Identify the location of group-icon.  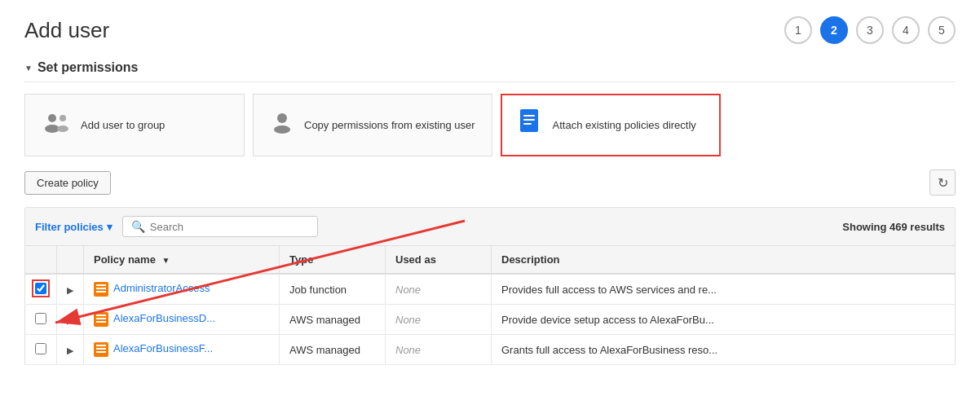
(56, 125).